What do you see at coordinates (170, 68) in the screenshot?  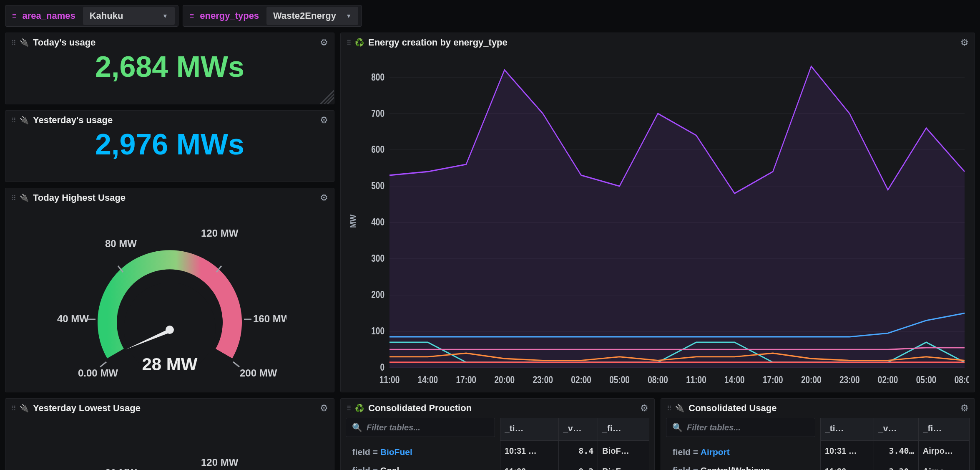 I see `panel-todays-usage: ⠿ 🔌 Today's usage ⚙ 2,684 MWs` at bounding box center [170, 68].